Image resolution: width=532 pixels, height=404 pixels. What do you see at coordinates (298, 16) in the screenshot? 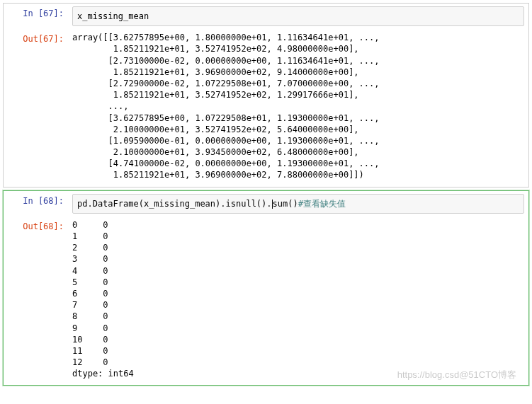
I see `code-input: x_missing_mean` at bounding box center [298, 16].